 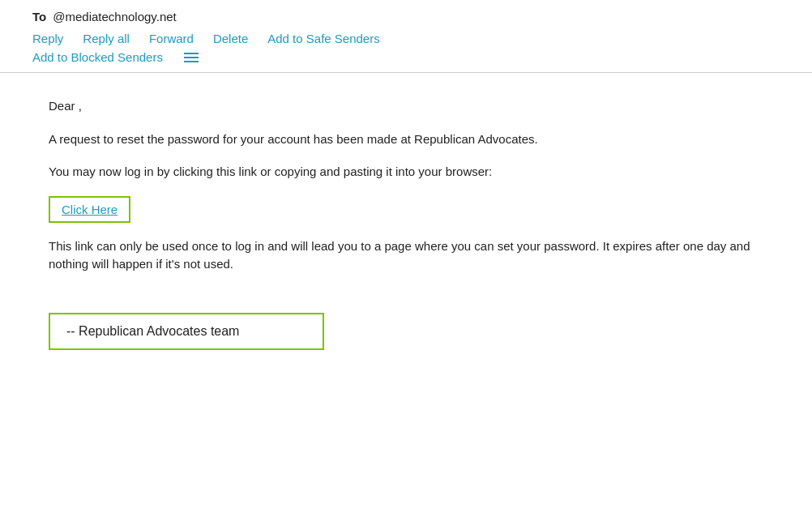 What do you see at coordinates (406, 16) in the screenshot?
I see `to-line: To @mediatechnology.net` at bounding box center [406, 16].